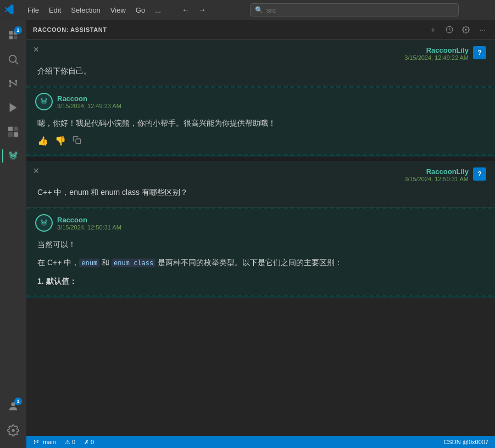  What do you see at coordinates (13, 234) in the screenshot?
I see `activity-bar: 2 1` at bounding box center [13, 234].